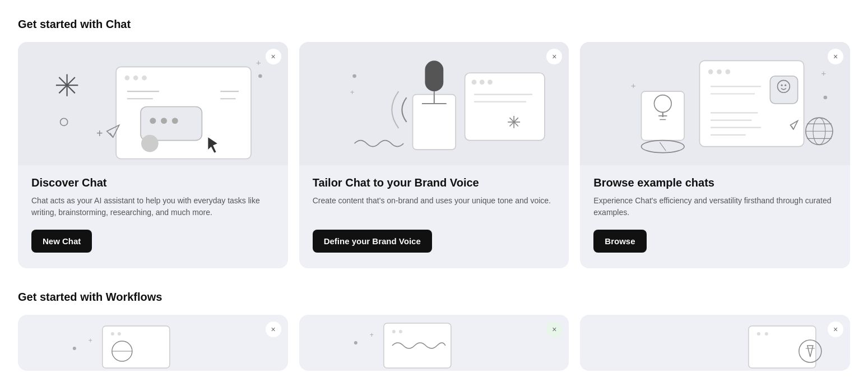  I want to click on browse-chats-heading: Browse example chats, so click(715, 183).